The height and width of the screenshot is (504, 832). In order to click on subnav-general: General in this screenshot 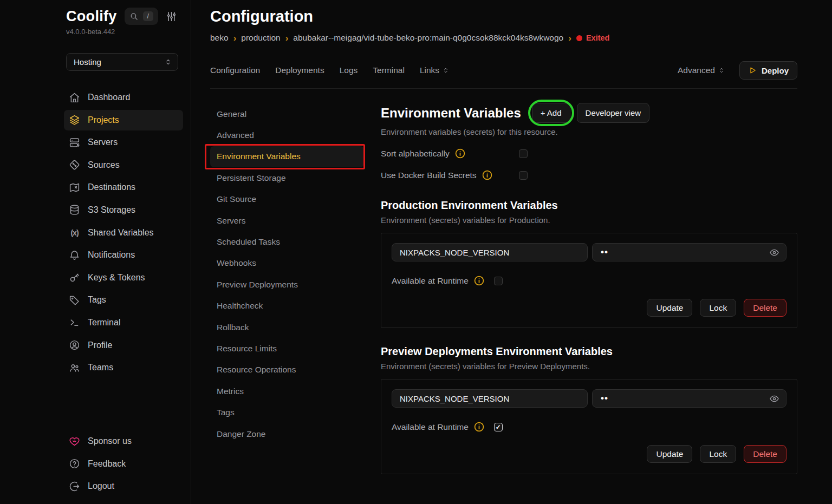, I will do `click(287, 114)`.